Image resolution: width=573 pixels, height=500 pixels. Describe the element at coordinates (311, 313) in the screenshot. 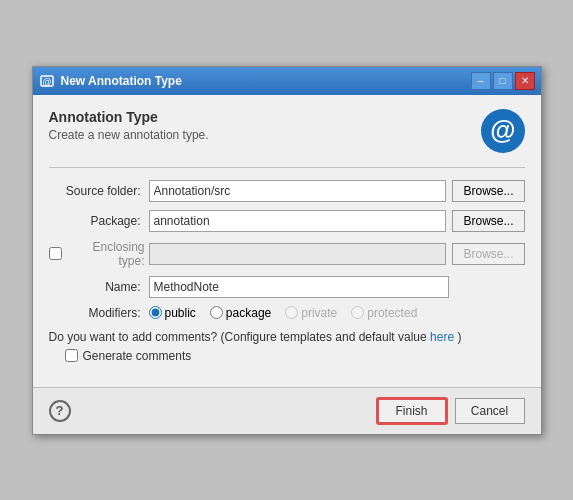

I see `modifier-private: private` at that location.